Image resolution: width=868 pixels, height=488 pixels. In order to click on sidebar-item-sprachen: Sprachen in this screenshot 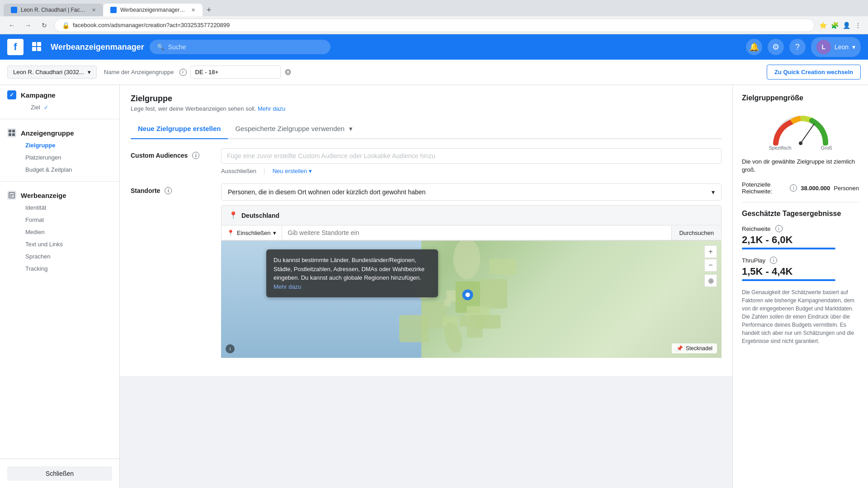, I will do `click(60, 257)`.